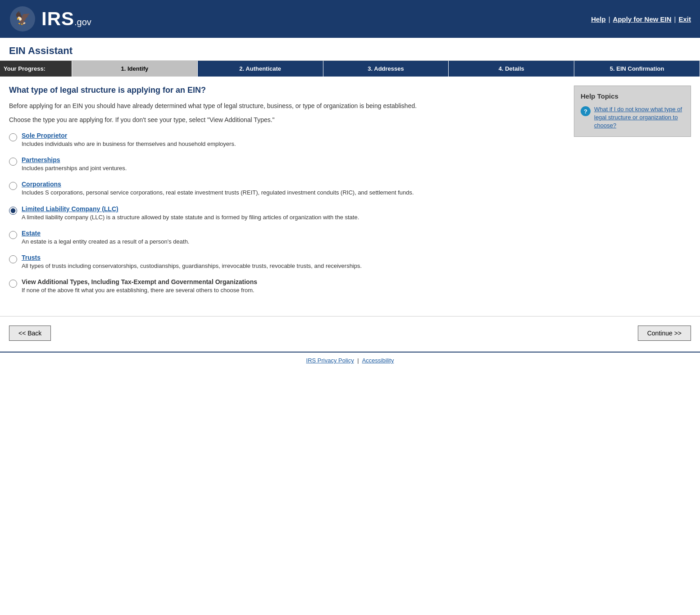  I want to click on llc-label: Limited Liability Company (LLC), so click(70, 209).